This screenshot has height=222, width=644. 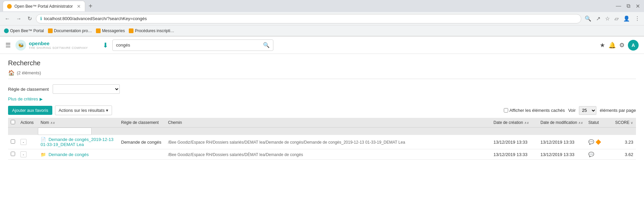 I want to click on select-all-checkbox, so click(x=13, y=122).